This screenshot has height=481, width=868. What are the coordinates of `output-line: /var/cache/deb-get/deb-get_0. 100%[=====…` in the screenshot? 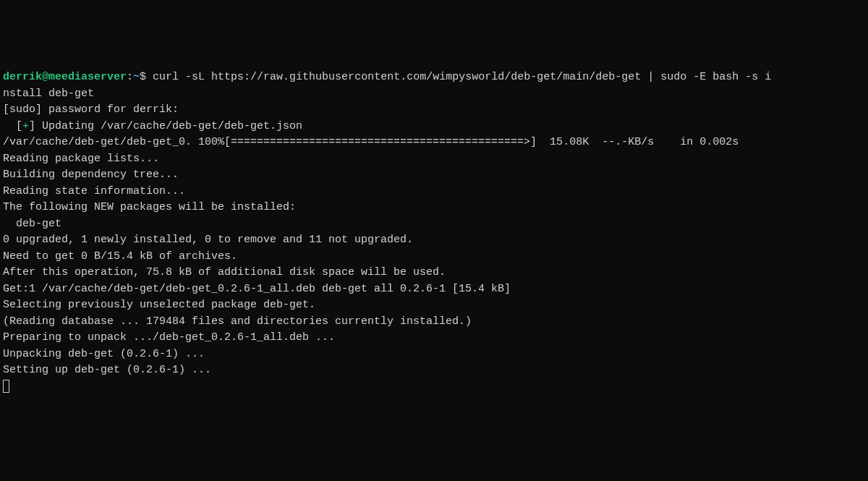 It's located at (434, 143).